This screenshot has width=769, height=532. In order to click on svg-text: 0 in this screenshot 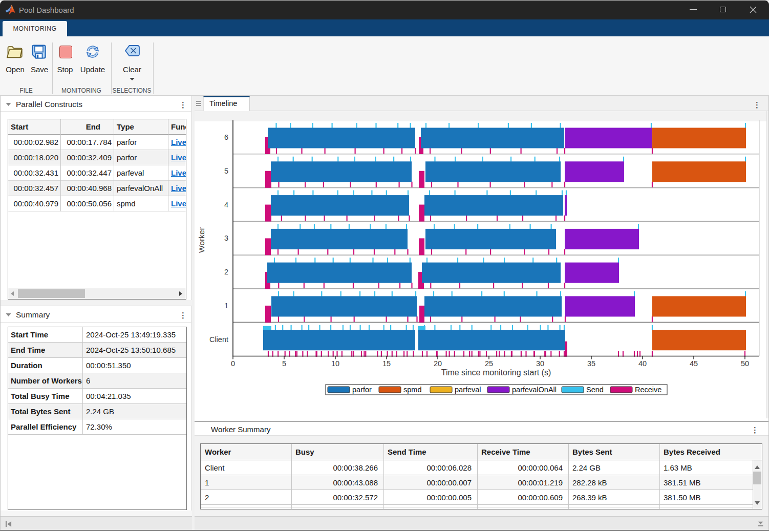, I will do `click(233, 364)`.